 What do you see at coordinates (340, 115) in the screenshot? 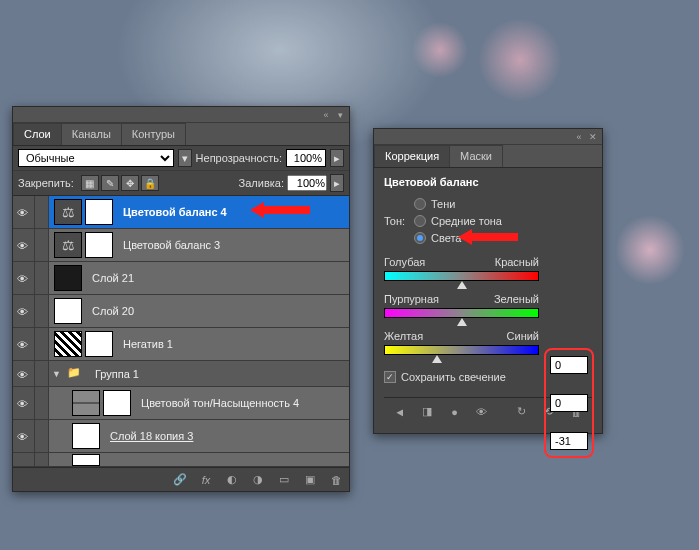
I see `menu-icon: ▾` at bounding box center [340, 115].